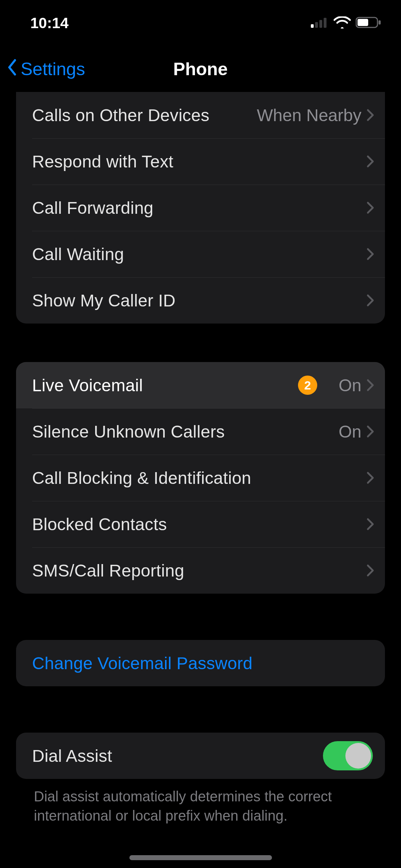  What do you see at coordinates (46, 69) in the screenshot?
I see `back-button: Settings` at bounding box center [46, 69].